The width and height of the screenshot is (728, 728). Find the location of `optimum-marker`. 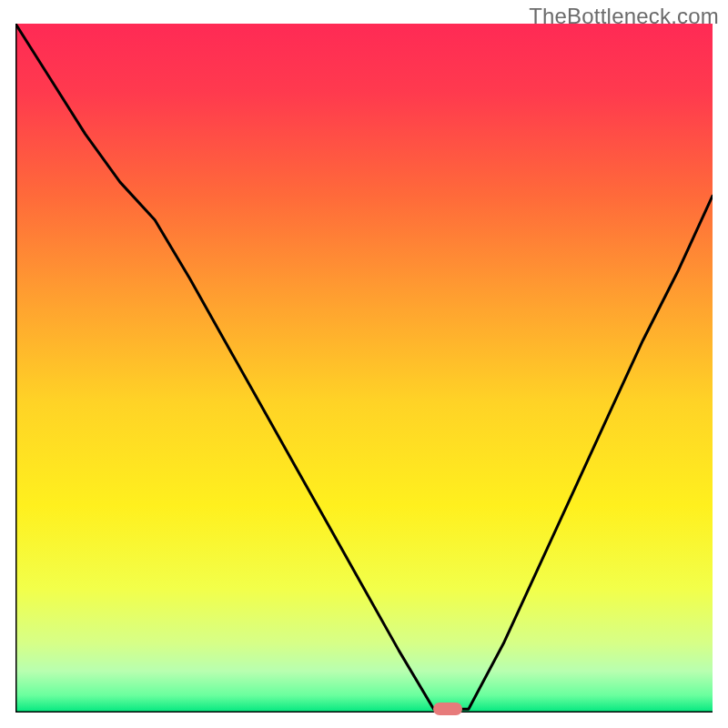

optimum-marker is located at coordinates (448, 709).